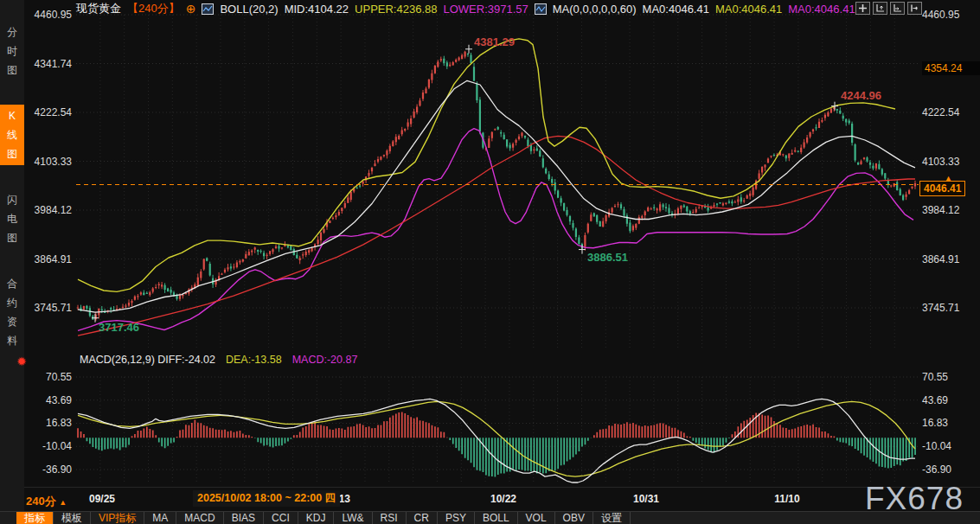 The height and width of the screenshot is (524, 980). What do you see at coordinates (595, 9) in the screenshot?
I see `ma-label: MA(0,0,0,0,0,60)` at bounding box center [595, 9].